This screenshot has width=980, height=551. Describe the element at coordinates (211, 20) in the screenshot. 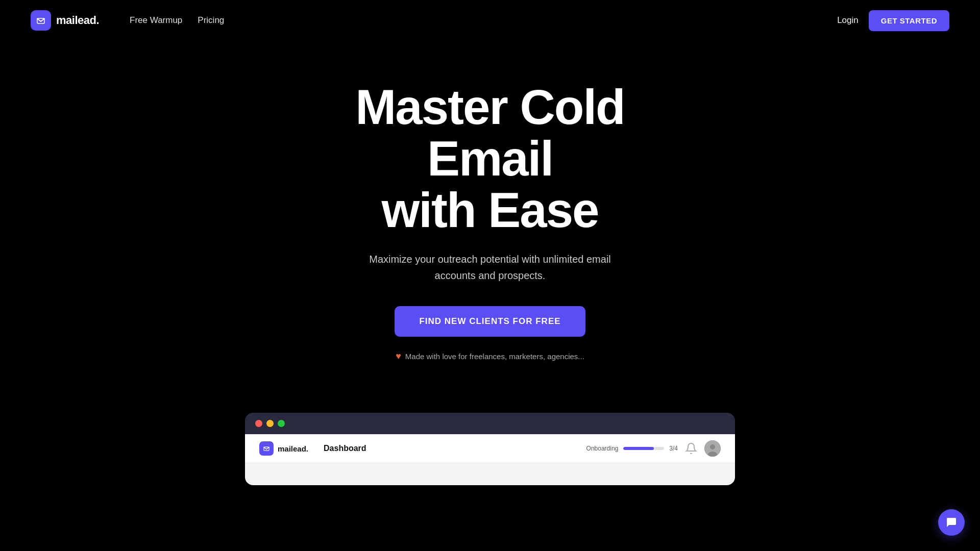

I see `nav-link-pricing: Pricing` at that location.